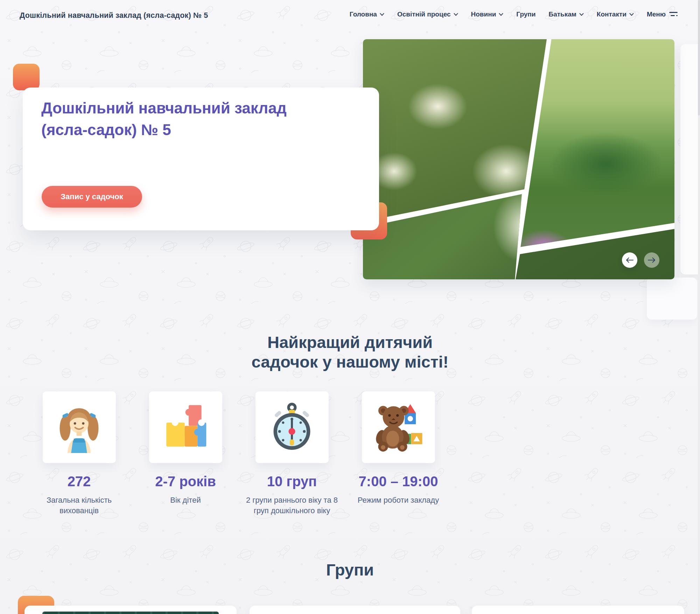 This screenshot has height=614, width=700. What do you see at coordinates (26, 77) in the screenshot?
I see `orange-accent-shape` at bounding box center [26, 77].